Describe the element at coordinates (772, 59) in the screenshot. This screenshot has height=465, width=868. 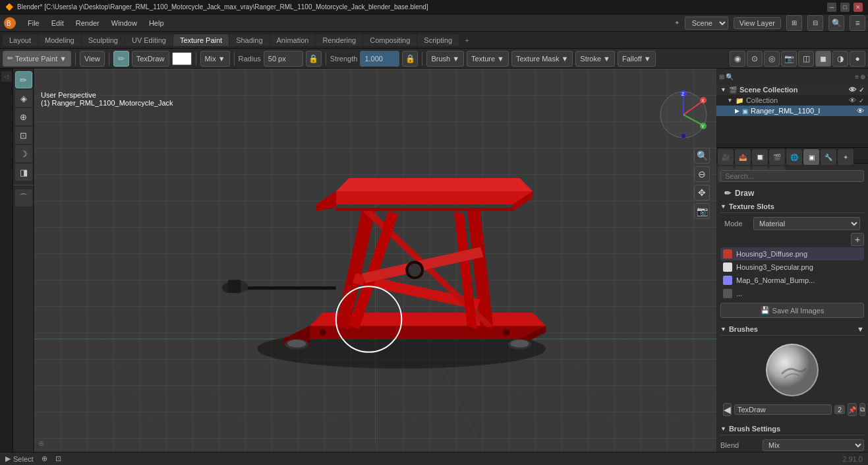
I see `gizmos-btn: ◎` at that location.